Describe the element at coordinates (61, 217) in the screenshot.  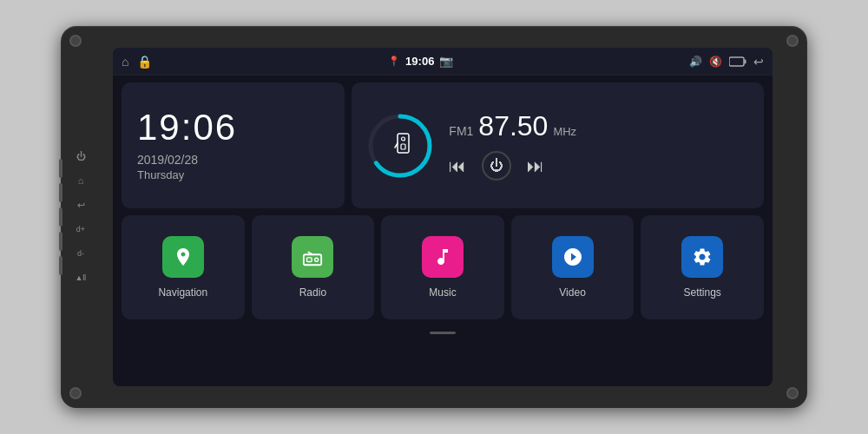
I see `side-buttons` at that location.